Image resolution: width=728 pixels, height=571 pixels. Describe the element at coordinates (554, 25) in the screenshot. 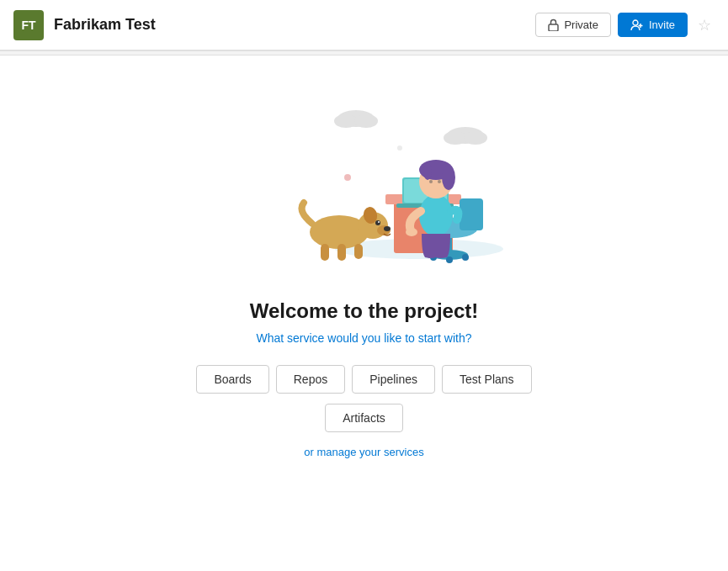

I see `lock-icon` at that location.